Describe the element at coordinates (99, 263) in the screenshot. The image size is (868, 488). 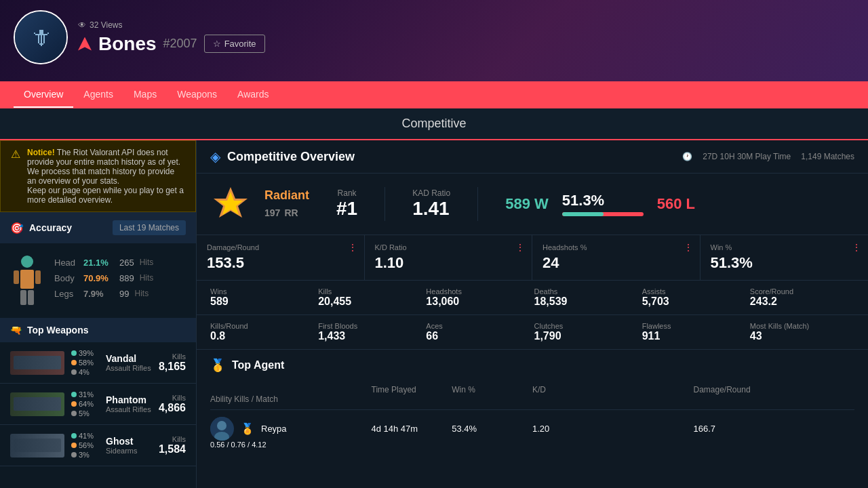
I see `head-pct: 21.1%` at that location.